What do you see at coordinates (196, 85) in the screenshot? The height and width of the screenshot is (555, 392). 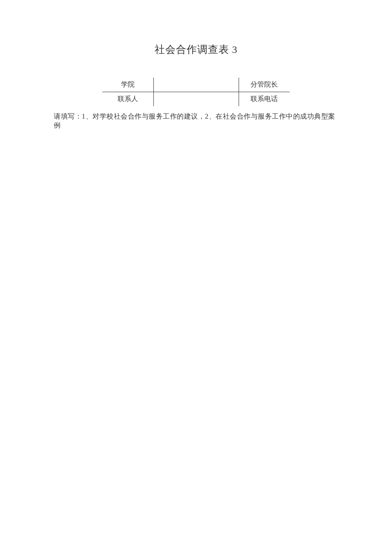 I see `table-row: 学院 分管院长` at bounding box center [196, 85].